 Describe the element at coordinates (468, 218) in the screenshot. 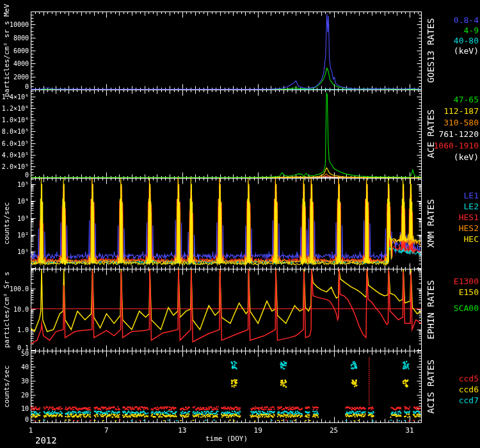

I see `legend-item: HES1` at that location.